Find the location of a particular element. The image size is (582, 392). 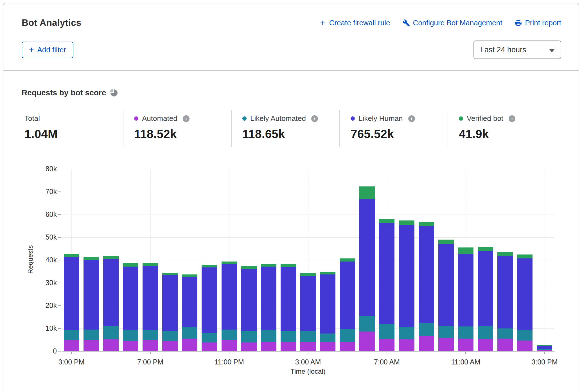

time-range-value: Last 24 hours is located at coordinates (503, 50).